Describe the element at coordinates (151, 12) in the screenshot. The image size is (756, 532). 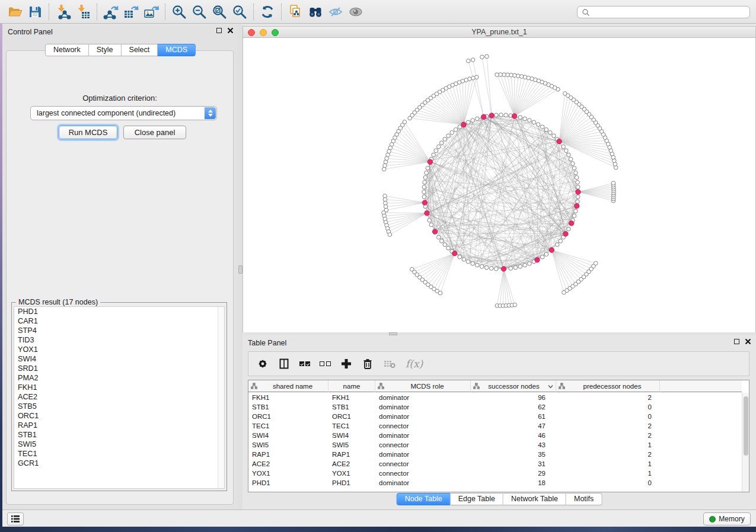
I see `export-image-icon` at that location.